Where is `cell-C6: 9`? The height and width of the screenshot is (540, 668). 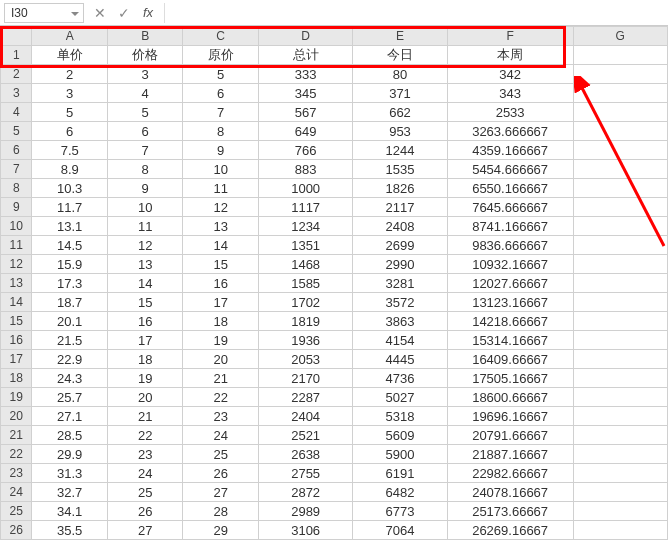
cell-C6: 9 is located at coordinates (221, 150).